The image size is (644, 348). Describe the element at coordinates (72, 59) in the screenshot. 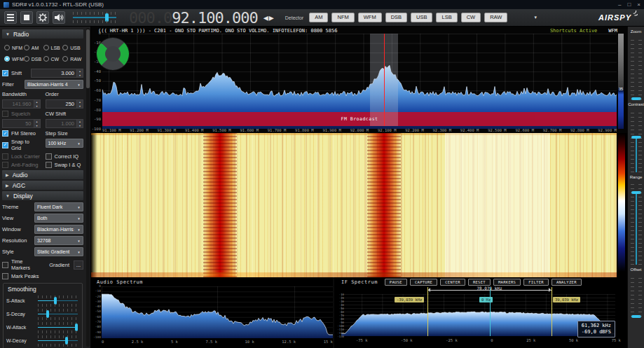

I see `mode-radio: RAW` at that location.